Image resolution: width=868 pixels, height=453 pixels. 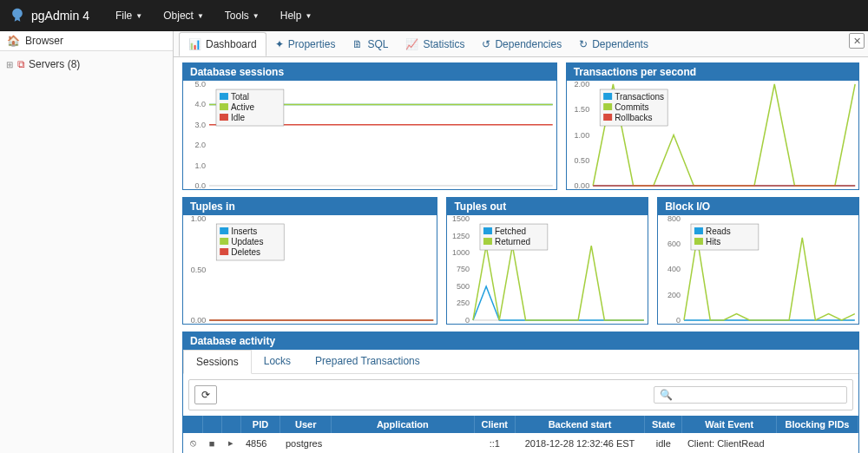 What do you see at coordinates (713, 135) in the screenshot?
I see `chart-transactions: 0.000.501.001.502.00TransactionsCommitsR…` at bounding box center [713, 135].